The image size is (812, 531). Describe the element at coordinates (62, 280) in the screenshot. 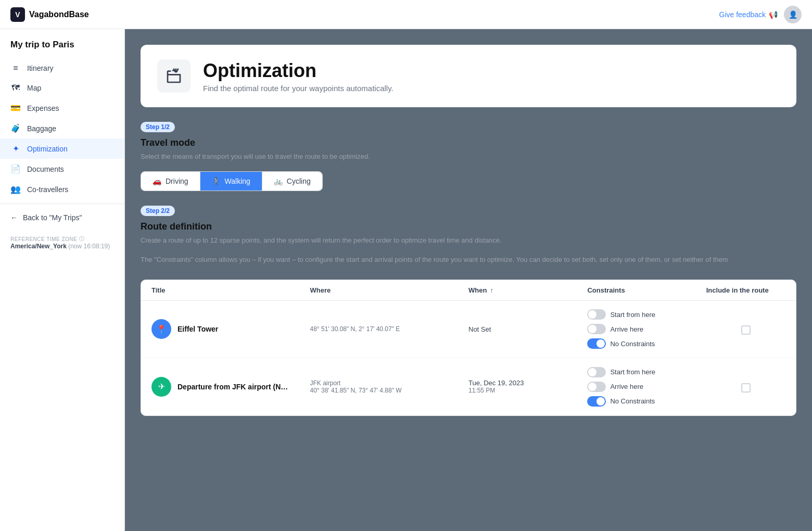

I see `sidebar: My trip to Paris ≡ Itinerary 🗺 Map 💳 Exp…` at that location.